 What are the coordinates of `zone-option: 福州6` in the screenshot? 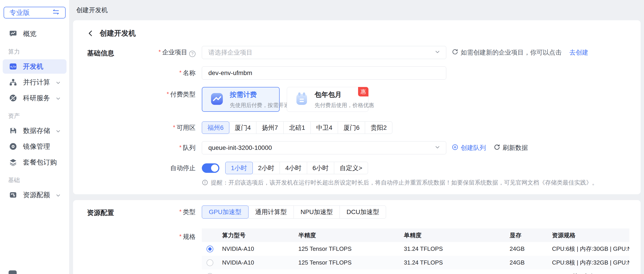 It's located at (216, 128).